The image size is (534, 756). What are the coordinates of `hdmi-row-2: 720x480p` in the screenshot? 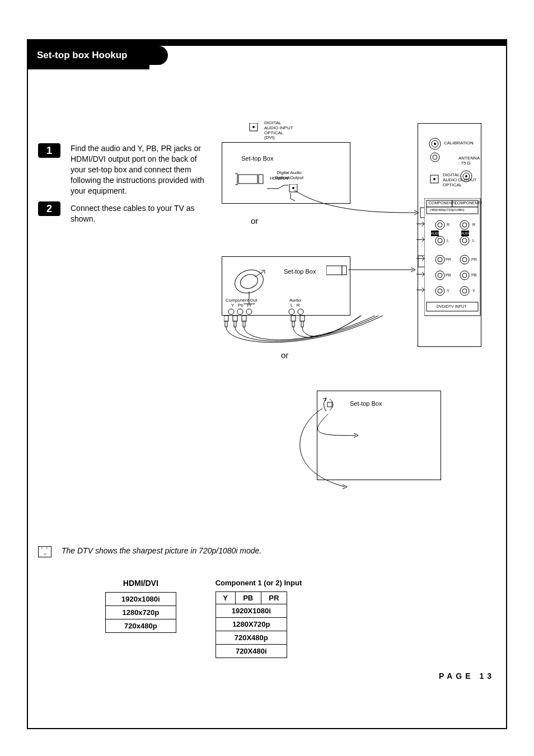 It's located at (141, 626).